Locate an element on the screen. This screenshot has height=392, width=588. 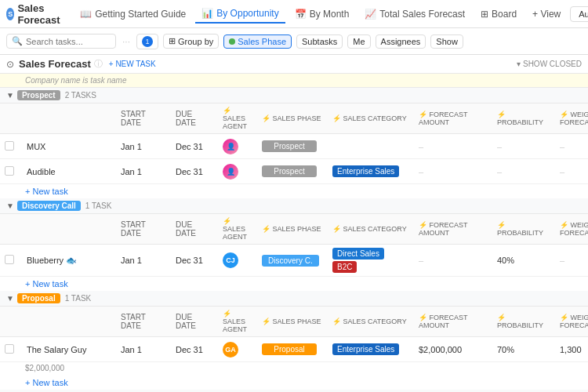
cat-badge: Direct Sales is located at coordinates (358, 254).